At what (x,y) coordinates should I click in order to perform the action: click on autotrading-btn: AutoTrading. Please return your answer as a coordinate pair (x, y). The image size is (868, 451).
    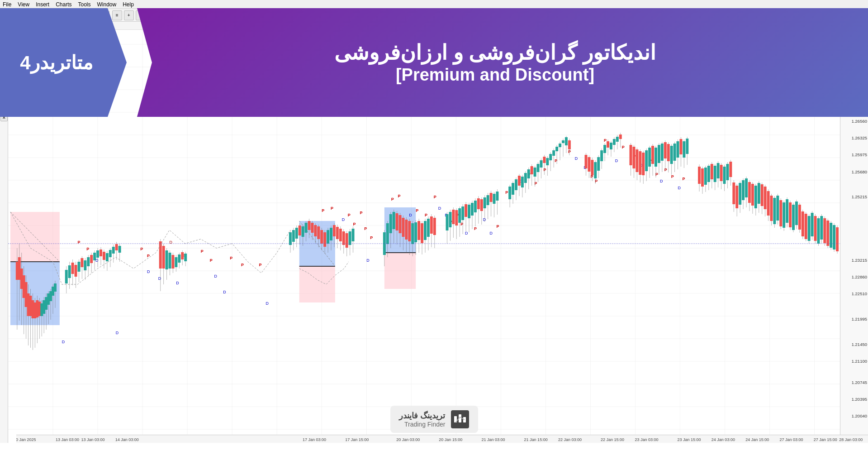
    Looking at the image, I should click on (166, 15).